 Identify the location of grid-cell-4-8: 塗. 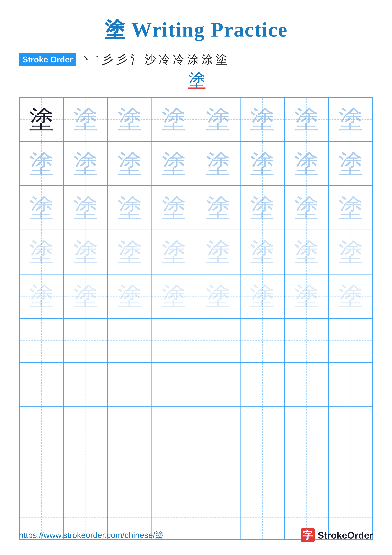
(351, 252).